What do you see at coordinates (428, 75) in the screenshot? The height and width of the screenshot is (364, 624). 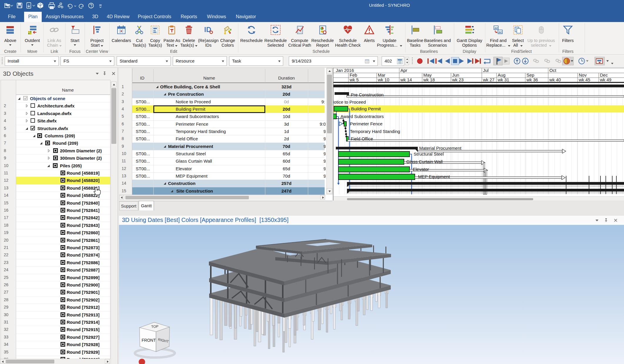 I see `svg-text: May` at bounding box center [428, 75].